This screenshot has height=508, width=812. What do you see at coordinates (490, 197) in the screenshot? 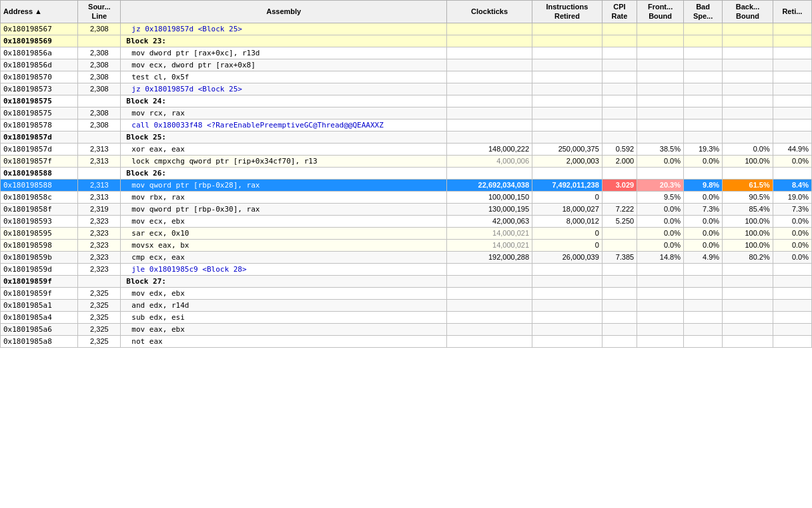
I see `cell-clockticks: 100,000,150` at bounding box center [490, 197].